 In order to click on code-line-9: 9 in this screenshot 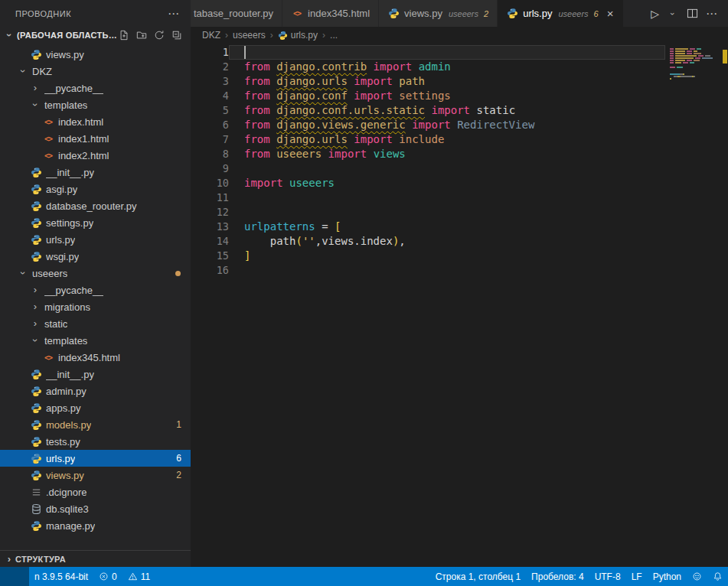, I will do `click(428, 168)`.